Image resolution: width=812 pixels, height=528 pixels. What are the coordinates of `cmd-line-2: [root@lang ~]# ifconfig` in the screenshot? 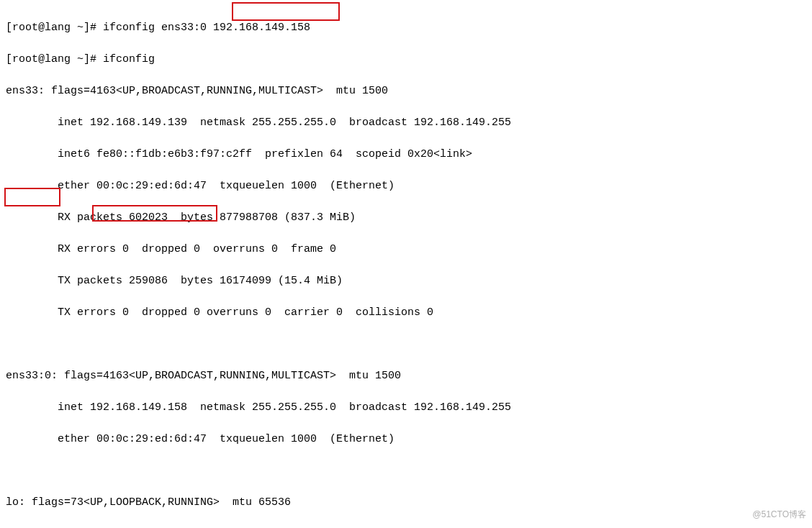 It's located at (406, 60).